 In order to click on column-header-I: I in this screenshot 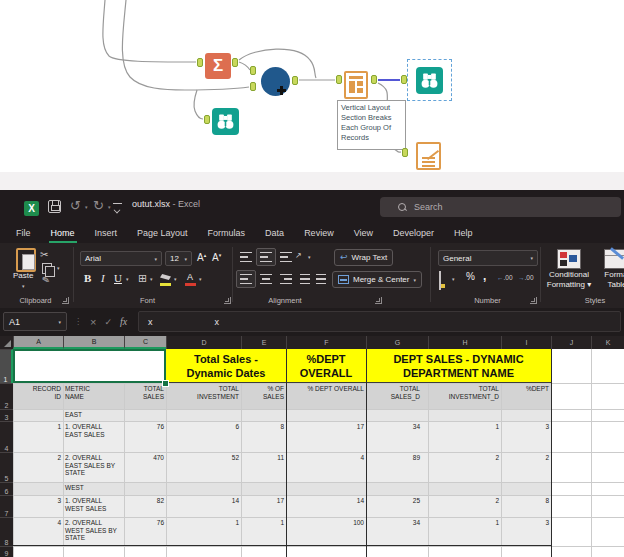, I will do `click(526, 342)`.